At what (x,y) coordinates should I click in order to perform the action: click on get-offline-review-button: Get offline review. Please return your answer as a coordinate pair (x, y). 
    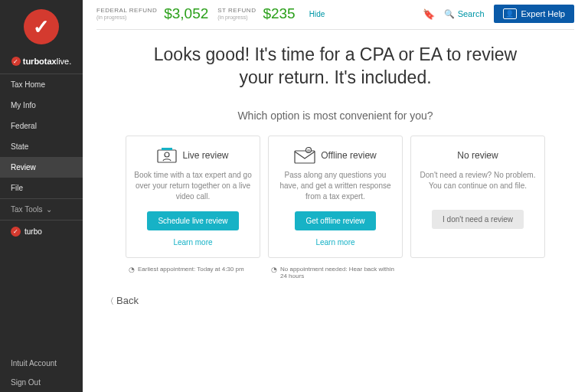
    Looking at the image, I should click on (335, 220).